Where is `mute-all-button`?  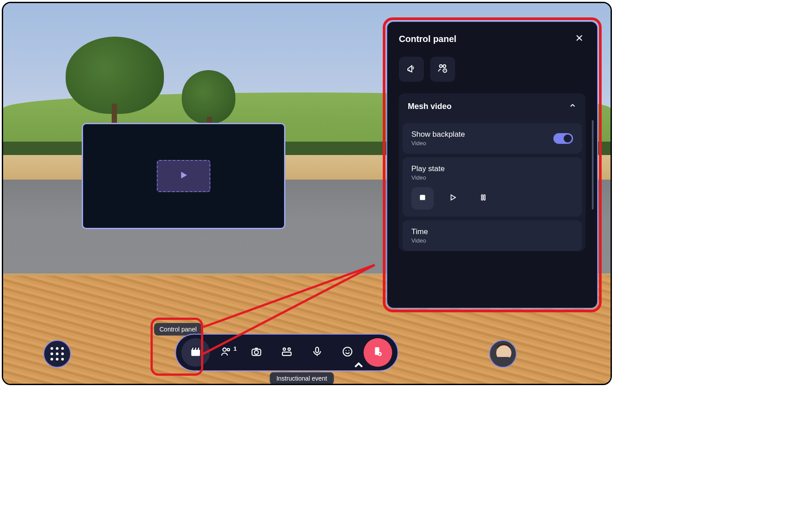
mute-all-button is located at coordinates (443, 69).